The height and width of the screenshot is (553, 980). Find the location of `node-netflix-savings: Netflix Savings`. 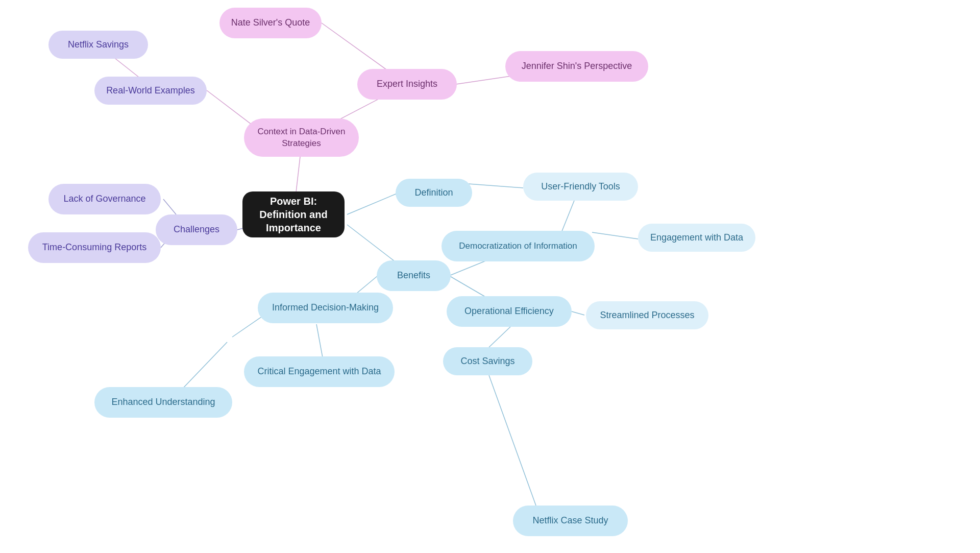

node-netflix-savings: Netflix Savings is located at coordinates (98, 45).